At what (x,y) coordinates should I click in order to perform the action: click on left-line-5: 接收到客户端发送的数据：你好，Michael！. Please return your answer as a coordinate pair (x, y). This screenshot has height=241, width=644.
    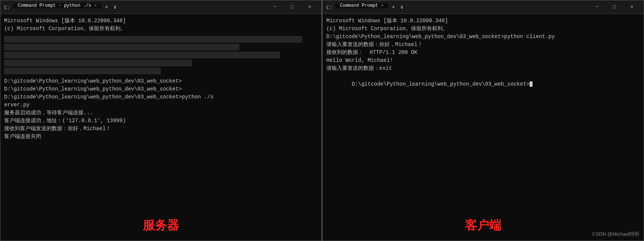
    Looking at the image, I should click on (161, 129).